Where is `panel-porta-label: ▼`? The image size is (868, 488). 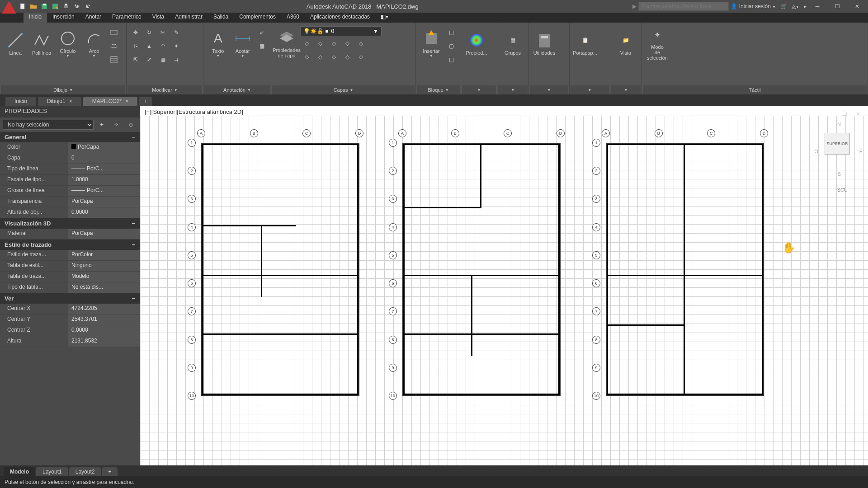 panel-porta-label: ▼ is located at coordinates (590, 90).